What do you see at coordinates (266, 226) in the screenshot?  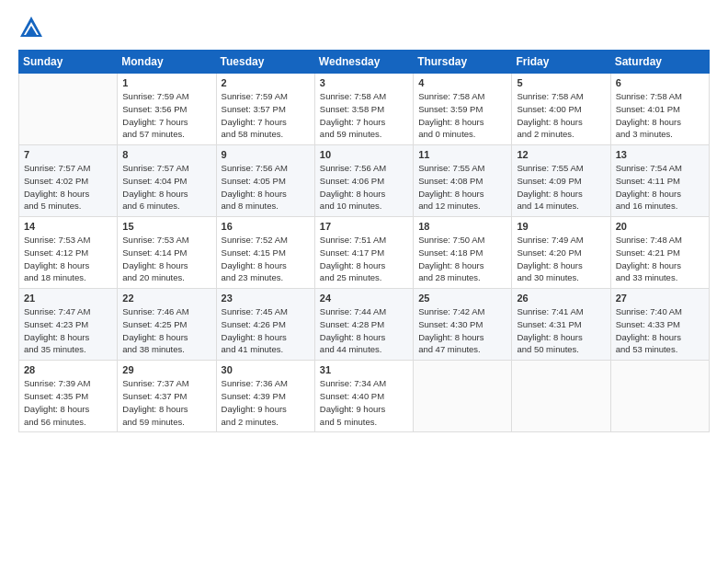 I see `day-number: 16` at bounding box center [266, 226].